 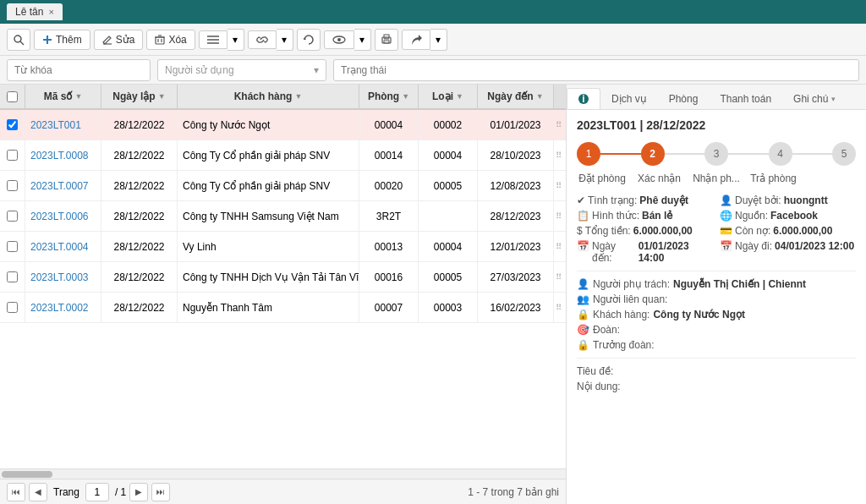 What do you see at coordinates (298, 96) in the screenshot?
I see `khach-hang-filter-icon: ▼` at bounding box center [298, 96].